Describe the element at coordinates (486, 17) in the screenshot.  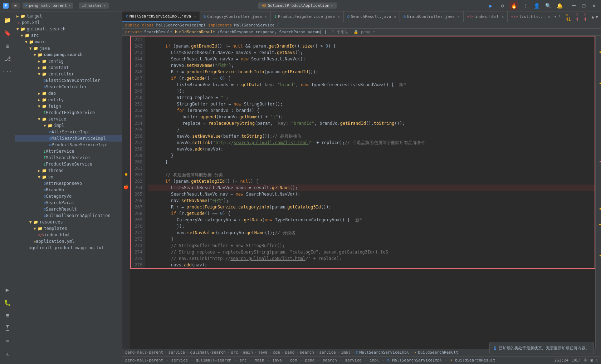
I see `tab-index-html: </> index.html ✕` at that location.